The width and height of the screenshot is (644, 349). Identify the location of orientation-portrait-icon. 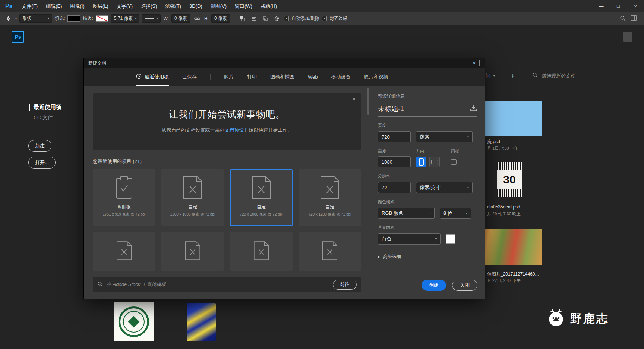
(421, 162).